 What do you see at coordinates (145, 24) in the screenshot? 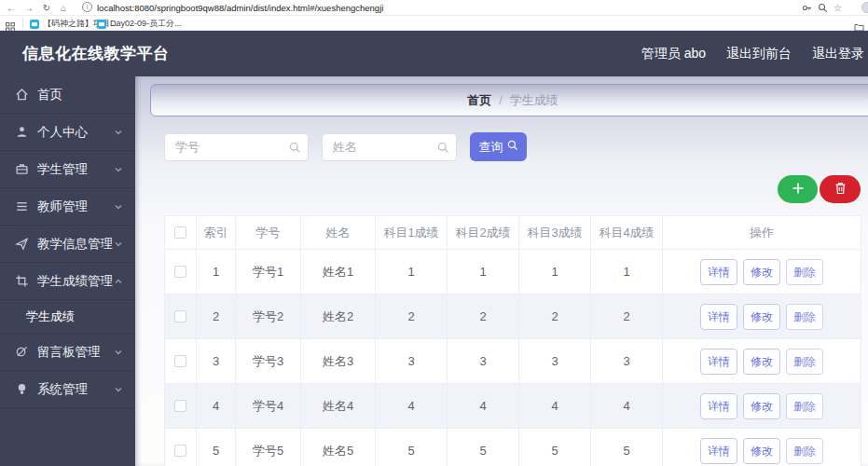
I see `bookmark-label: Day02-09-员工分...` at bounding box center [145, 24].